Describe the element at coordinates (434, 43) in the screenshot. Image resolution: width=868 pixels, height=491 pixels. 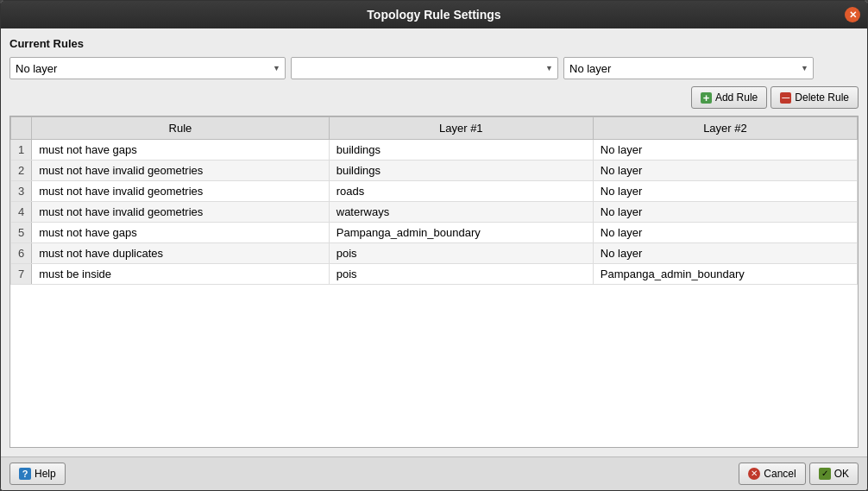
I see `current-rules-label: Current Rules` at that location.